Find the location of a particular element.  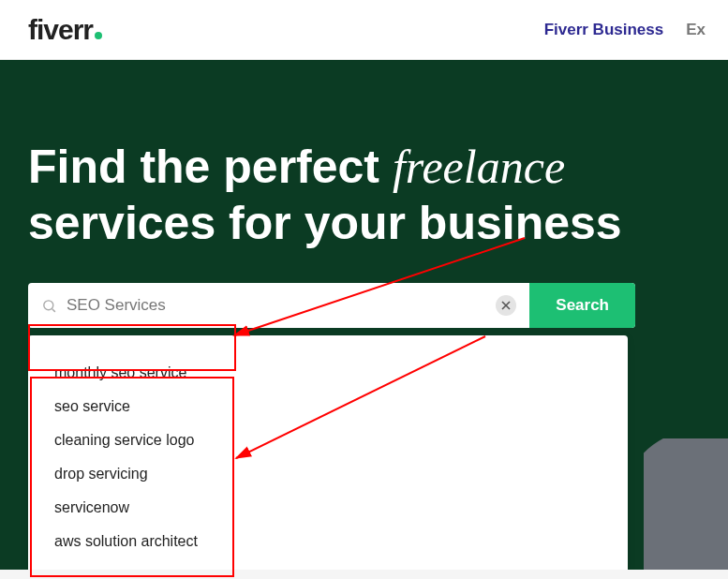

suggestion-item: cleaning service logo is located at coordinates (328, 440).